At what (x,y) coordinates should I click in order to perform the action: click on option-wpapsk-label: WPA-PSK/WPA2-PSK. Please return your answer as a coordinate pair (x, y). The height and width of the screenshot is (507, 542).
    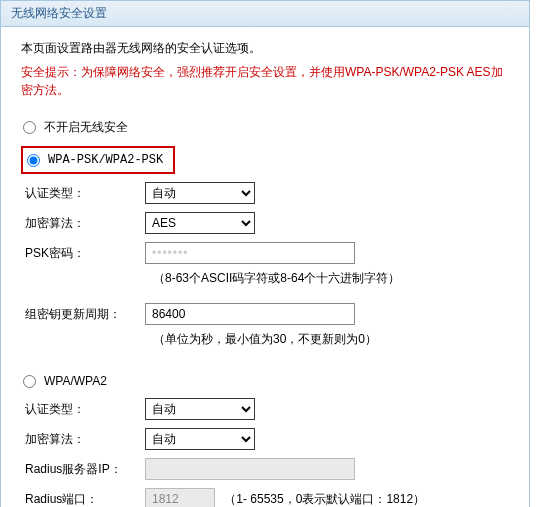
    Looking at the image, I should click on (106, 160).